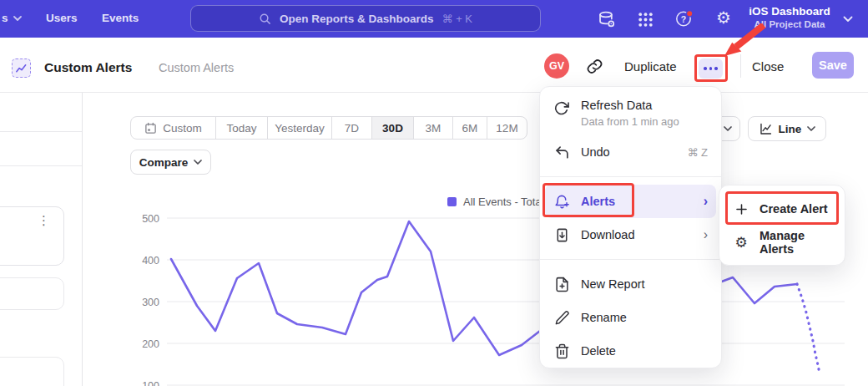  Describe the element at coordinates (393, 128) in the screenshot. I see `date-range-30d-selected: 30D` at that location.